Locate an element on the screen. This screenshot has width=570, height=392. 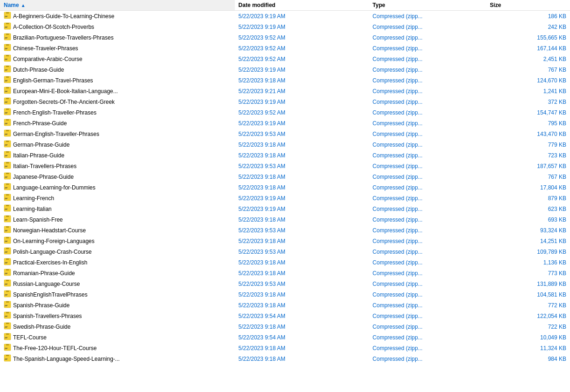
table-row: ZIP Italian-Phrase-Guide5/22/2023 9:18 A… is located at coordinates (285, 155).